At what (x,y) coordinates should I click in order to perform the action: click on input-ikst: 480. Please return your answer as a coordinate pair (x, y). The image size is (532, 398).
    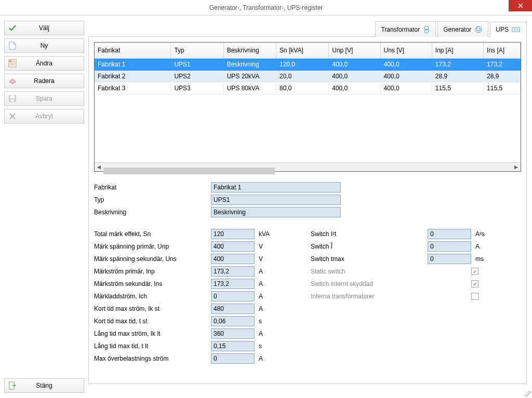
    Looking at the image, I should click on (233, 309).